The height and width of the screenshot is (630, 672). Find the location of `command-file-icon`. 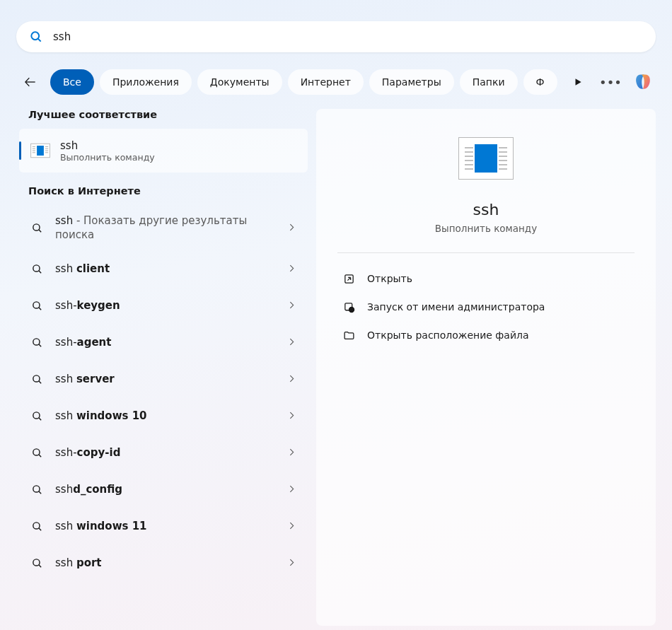

command-file-icon is located at coordinates (40, 151).